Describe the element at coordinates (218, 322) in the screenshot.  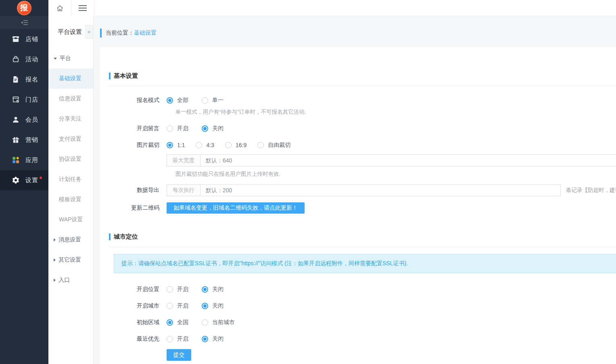
I see `radio-option-current-city: 当前城市` at that location.